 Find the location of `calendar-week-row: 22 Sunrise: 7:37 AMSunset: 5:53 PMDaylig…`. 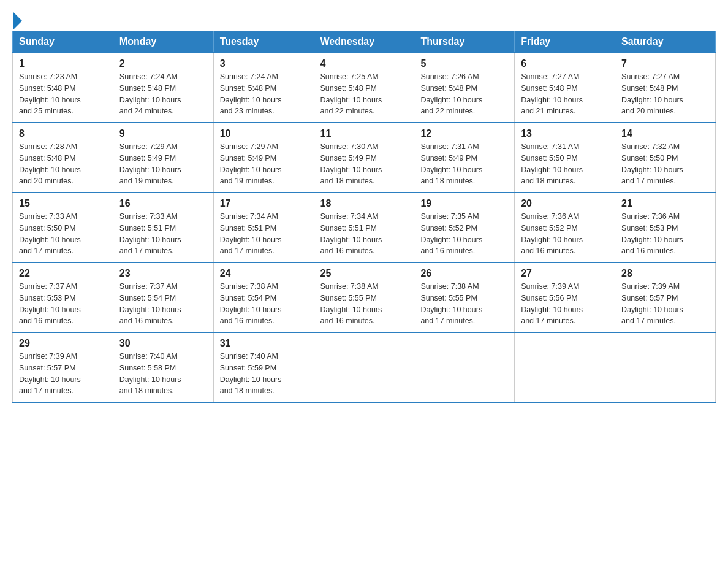

calendar-week-row: 22 Sunrise: 7:37 AMSunset: 5:53 PMDaylig… is located at coordinates (364, 297).